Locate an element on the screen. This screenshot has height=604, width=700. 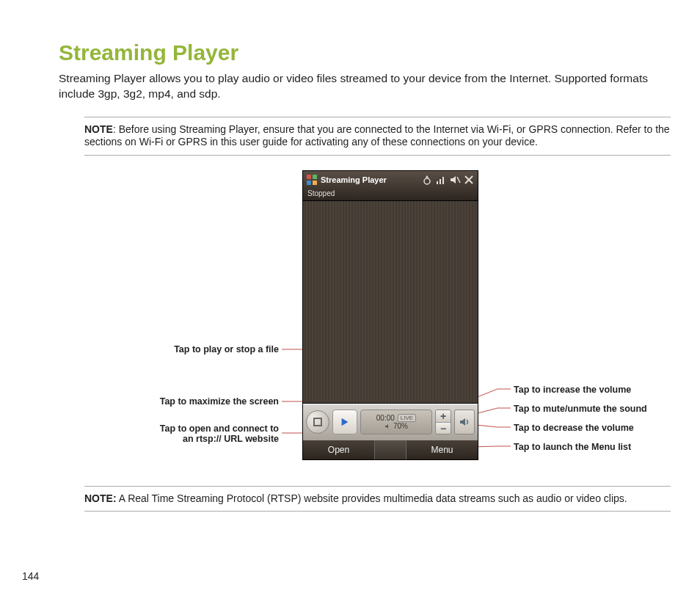
volume-up-button: + is located at coordinates (443, 417).